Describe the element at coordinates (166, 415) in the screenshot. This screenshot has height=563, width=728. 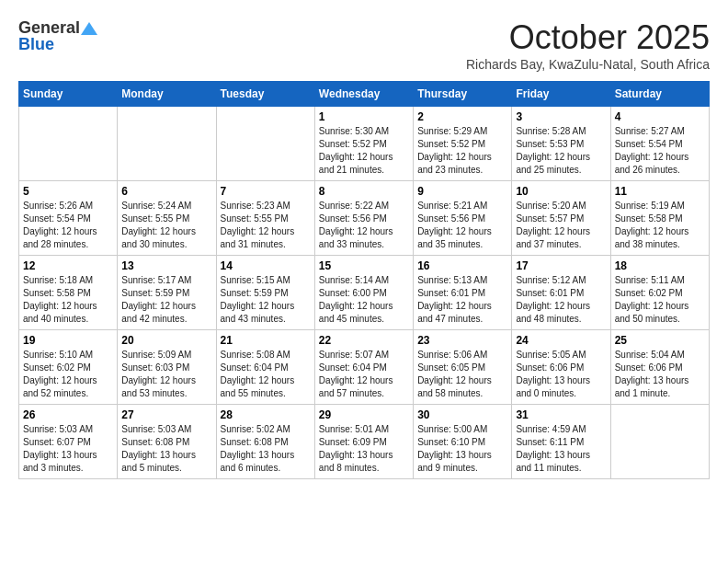
I see `day-number: 27` at that location.